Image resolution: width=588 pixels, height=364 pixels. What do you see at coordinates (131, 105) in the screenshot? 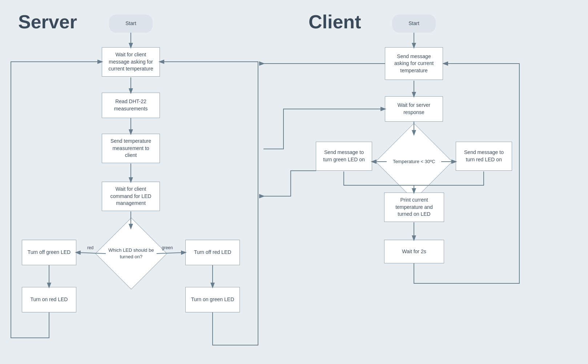
I see `server-read-dht-node: Read DHT-22 measurements` at bounding box center [131, 105].